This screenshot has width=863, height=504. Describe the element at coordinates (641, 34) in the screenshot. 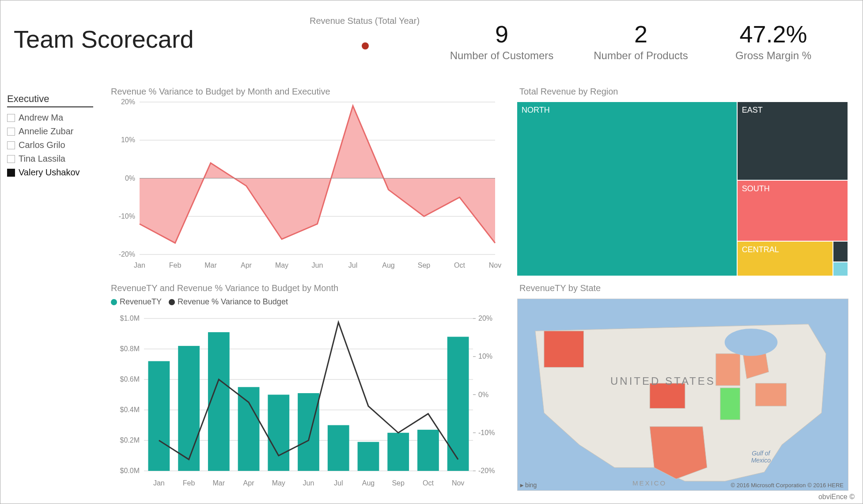

I see `kpi-products-value: 2` at that location.